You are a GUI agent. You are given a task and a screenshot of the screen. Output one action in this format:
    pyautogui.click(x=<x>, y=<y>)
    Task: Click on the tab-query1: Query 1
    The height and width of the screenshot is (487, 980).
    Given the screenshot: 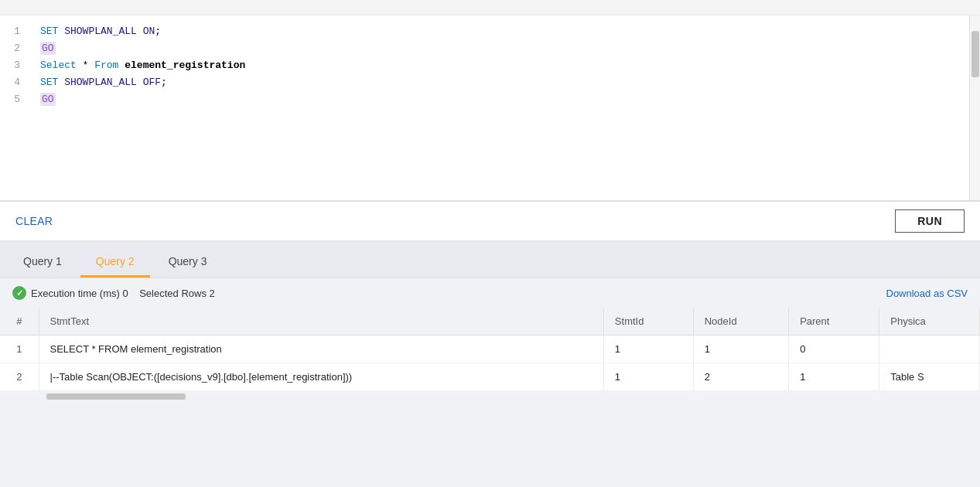 What is the action you would take?
    pyautogui.click(x=43, y=263)
    